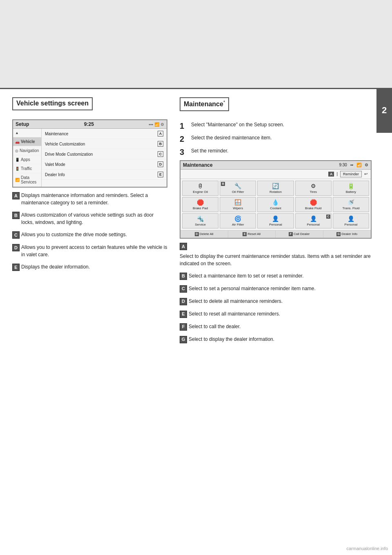 This screenshot has width=392, height=555. What do you see at coordinates (252, 234) in the screenshot?
I see `maint-reset-all-btn: E Reset All` at bounding box center [252, 234].